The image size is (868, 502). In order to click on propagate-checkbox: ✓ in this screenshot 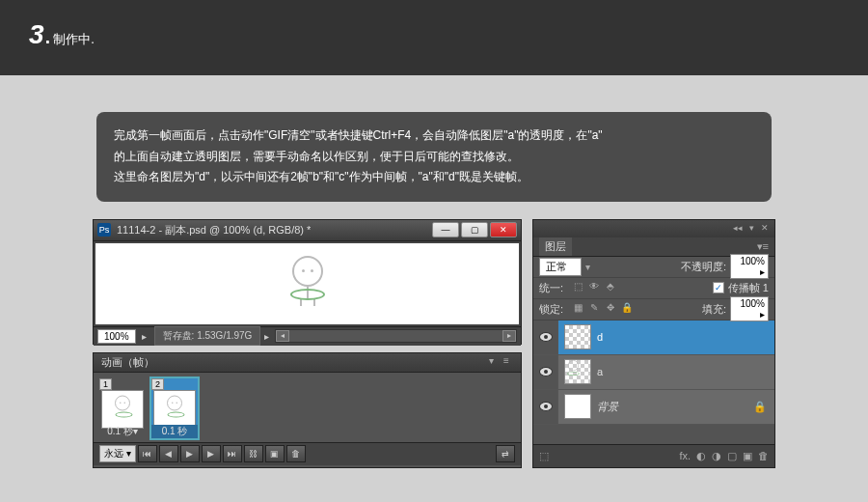, I will do `click(719, 288)`.